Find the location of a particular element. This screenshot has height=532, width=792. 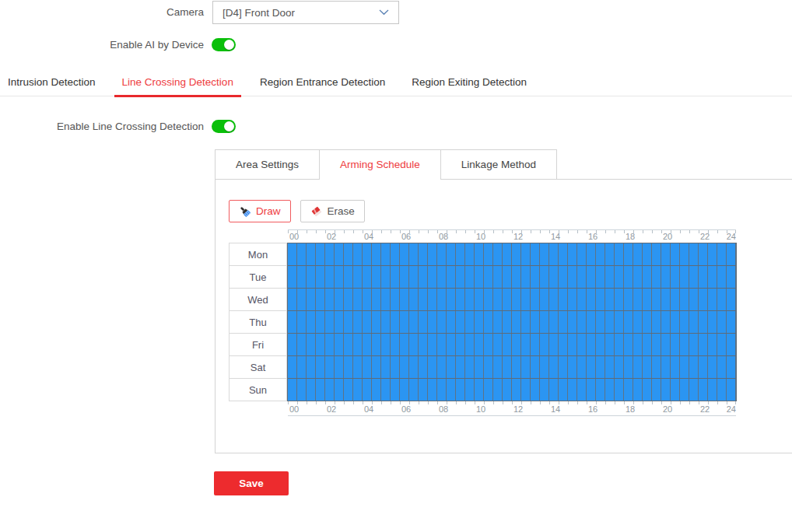

detection-tabs: Intrusion DetectionLine Crossing Detecti… is located at coordinates (396, 82).